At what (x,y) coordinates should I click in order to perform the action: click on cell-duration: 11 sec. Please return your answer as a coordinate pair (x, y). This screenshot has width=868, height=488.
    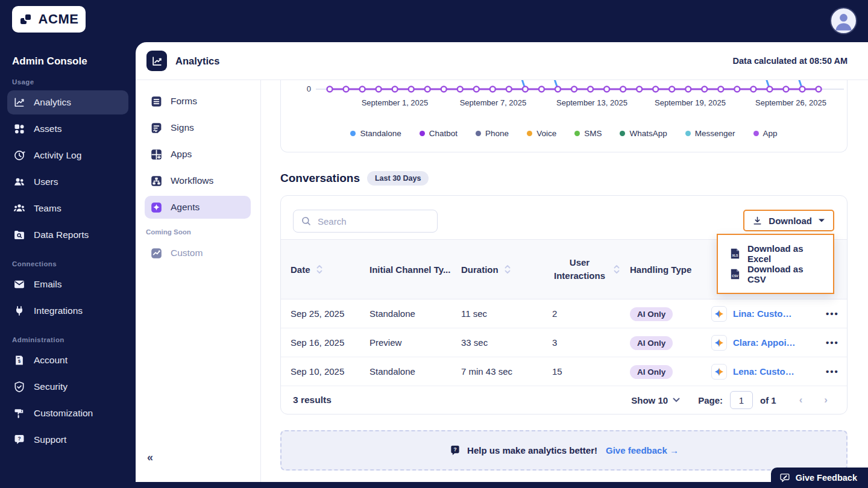
    Looking at the image, I should click on (502, 313).